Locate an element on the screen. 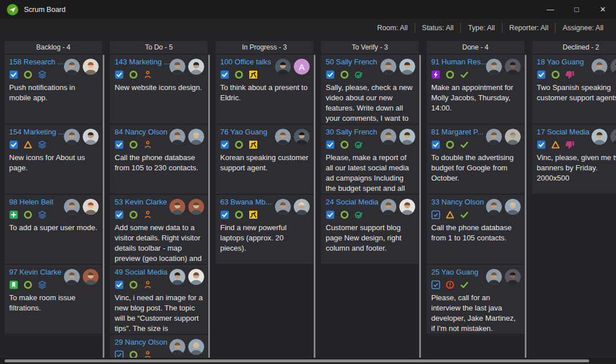  card: 18 Yao GuangTwo Spanish speaking custome… is located at coordinates (574, 89).